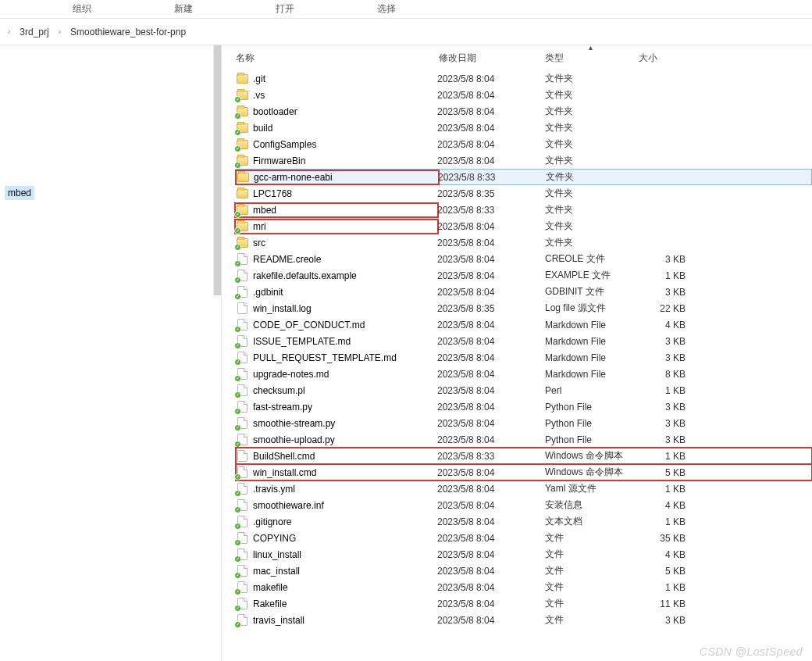 The width and height of the screenshot is (812, 661). What do you see at coordinates (524, 570) in the screenshot?
I see `table-row: mac_install2023/5/8 8:04文件5 KB` at bounding box center [524, 570].